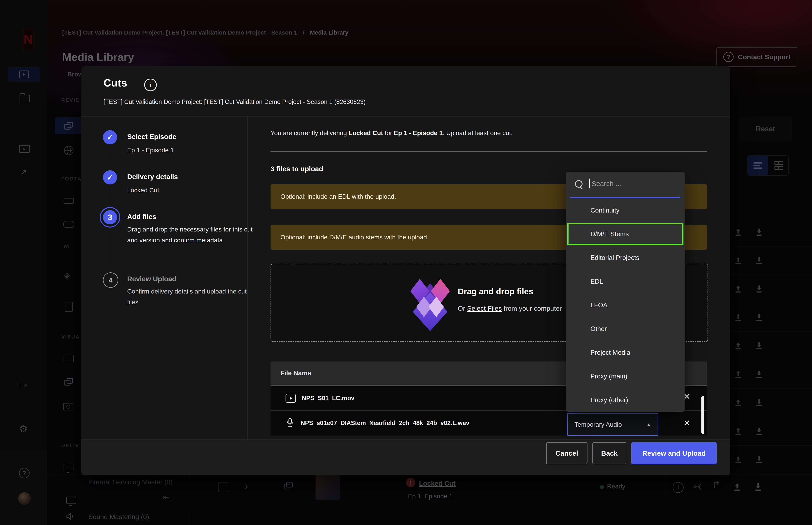  Describe the element at coordinates (625, 292) in the screenshot. I see `file-type-dropdown: ContinuityD/M/E StemsEditorial ProjectsE…` at that location.